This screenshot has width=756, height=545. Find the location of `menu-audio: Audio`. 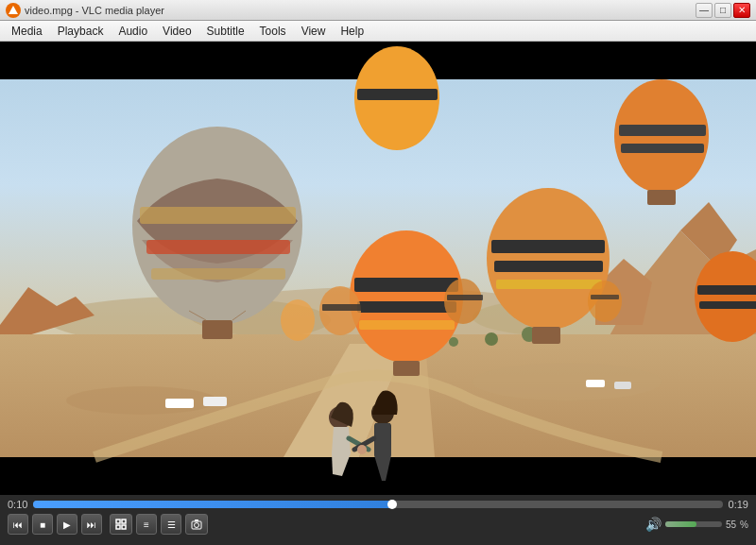

menu-audio: Audio is located at coordinates (132, 31).